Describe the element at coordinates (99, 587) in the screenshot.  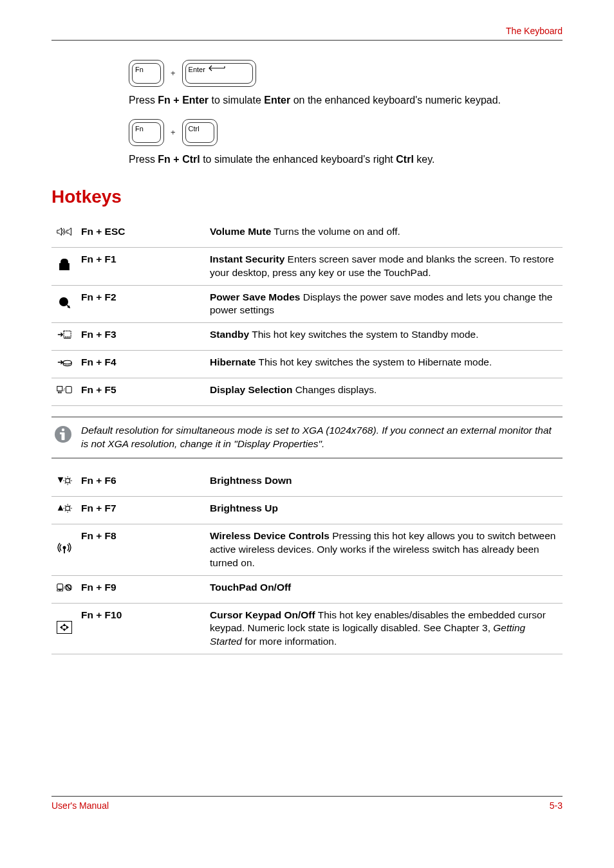
I see `hotkey-combo: Fn + F9` at that location.